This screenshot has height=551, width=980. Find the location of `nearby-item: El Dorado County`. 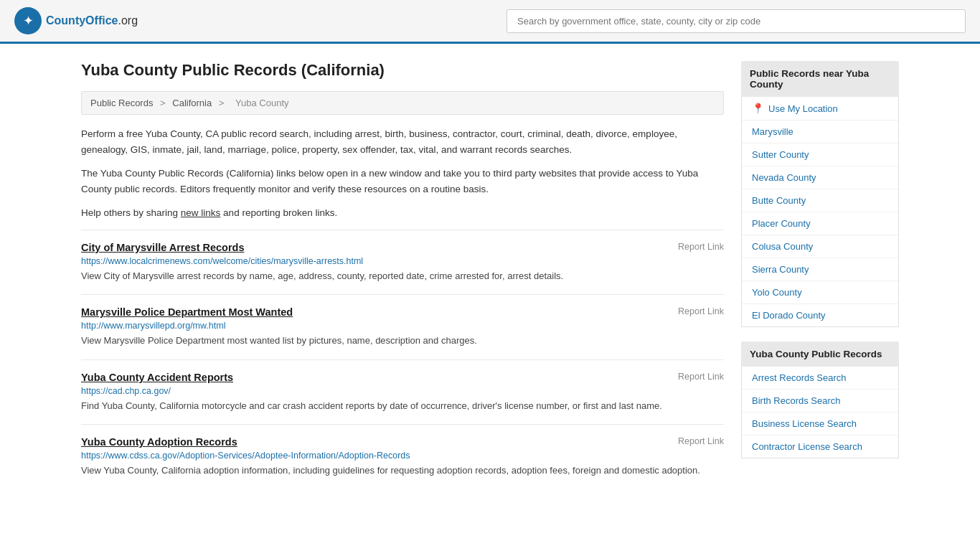

nearby-item: El Dorado County is located at coordinates (820, 316).